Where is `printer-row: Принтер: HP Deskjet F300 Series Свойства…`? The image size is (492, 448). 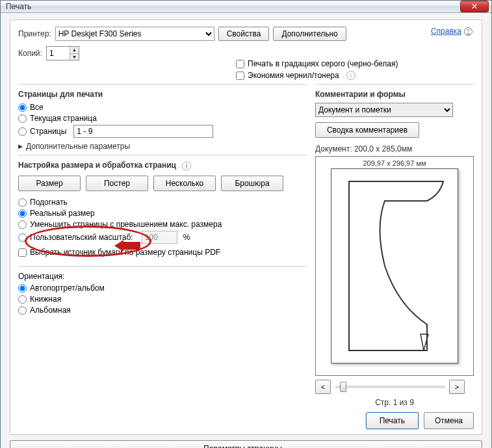
printer-row: Принтер: HP Deskjet F300 Series Свойства… is located at coordinates (246, 34).